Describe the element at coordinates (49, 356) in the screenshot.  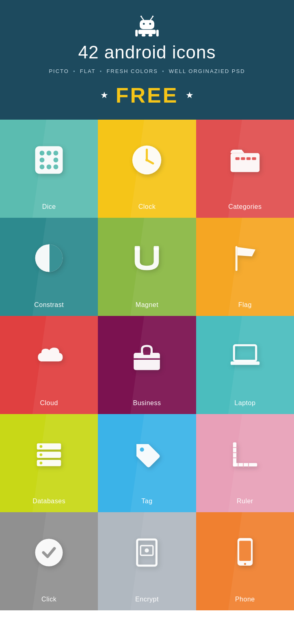
I see `cloud-icon` at that location.